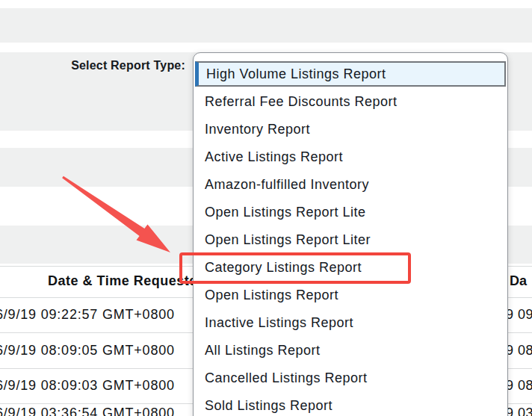 The image size is (532, 416). I want to click on table-cell-date-requested: 6/9/19 08:09:05 GMT+0800, so click(87, 350).